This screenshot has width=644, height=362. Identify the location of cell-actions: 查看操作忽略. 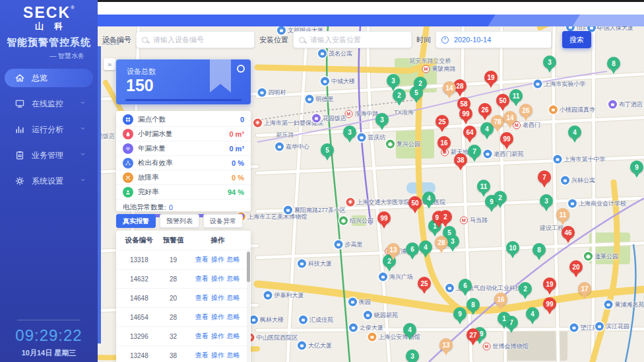
(218, 260).